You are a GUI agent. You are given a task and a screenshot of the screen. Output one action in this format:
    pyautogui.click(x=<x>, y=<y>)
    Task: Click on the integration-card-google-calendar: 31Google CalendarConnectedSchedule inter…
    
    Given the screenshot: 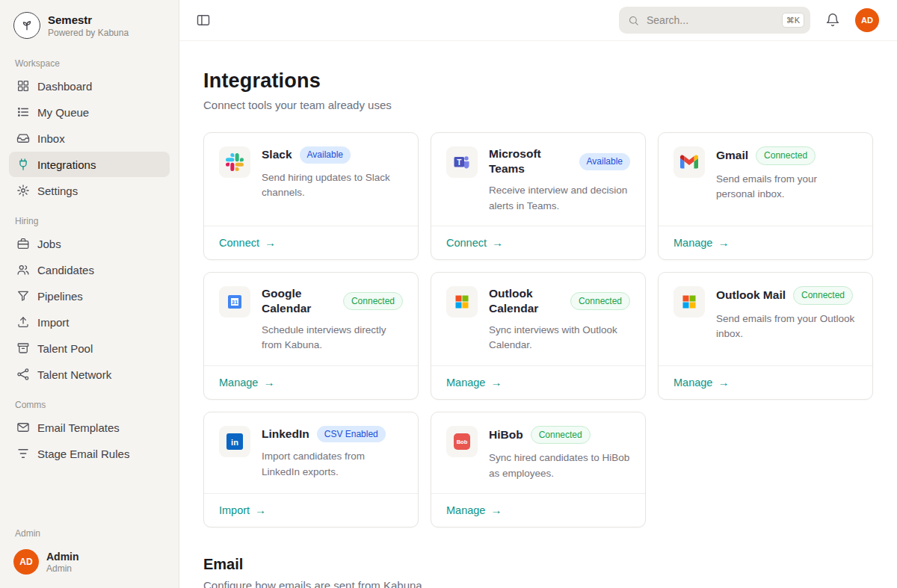 What is the action you would take?
    pyautogui.click(x=311, y=336)
    